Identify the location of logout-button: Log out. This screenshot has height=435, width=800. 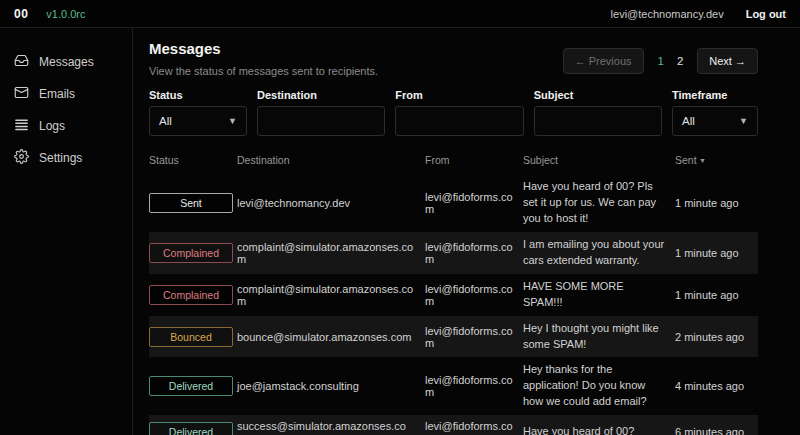
(766, 14).